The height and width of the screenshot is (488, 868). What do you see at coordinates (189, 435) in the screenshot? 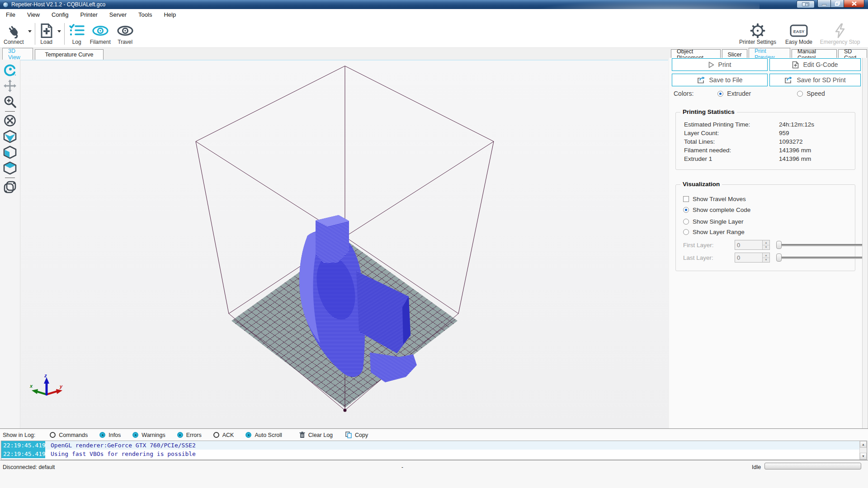
I see `toggle-errors: Errors` at bounding box center [189, 435].